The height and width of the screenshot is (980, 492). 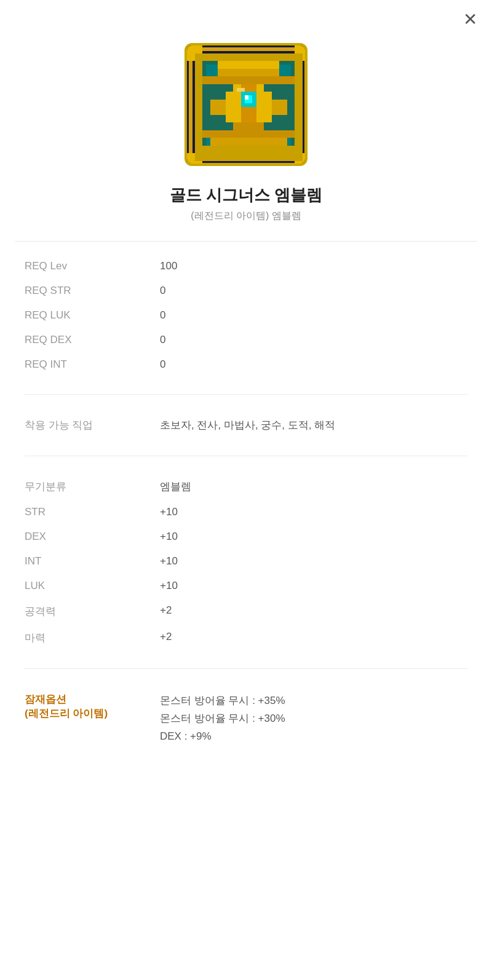 I want to click on weapon-type-value: 엠블렘, so click(x=176, y=487).